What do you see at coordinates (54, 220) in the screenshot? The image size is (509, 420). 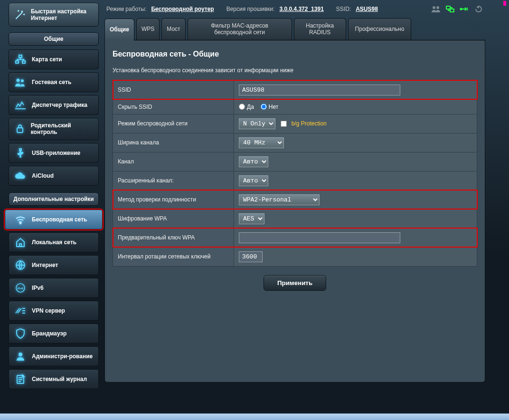 I see `sidebar-item-wireless: Беспроводная сеть` at bounding box center [54, 220].